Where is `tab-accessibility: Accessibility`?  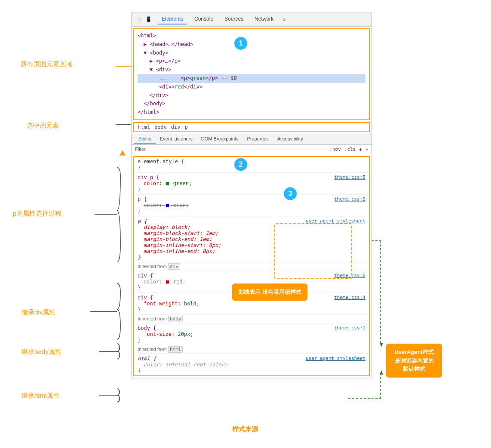
tab-accessibility: Accessibility is located at coordinates (290, 139).